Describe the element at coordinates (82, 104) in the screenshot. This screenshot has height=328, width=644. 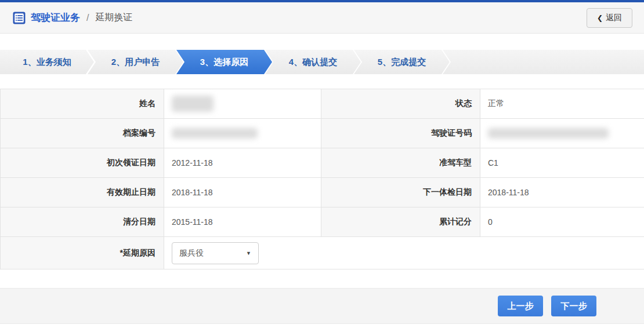
I see `field-label-name: 姓名` at that location.